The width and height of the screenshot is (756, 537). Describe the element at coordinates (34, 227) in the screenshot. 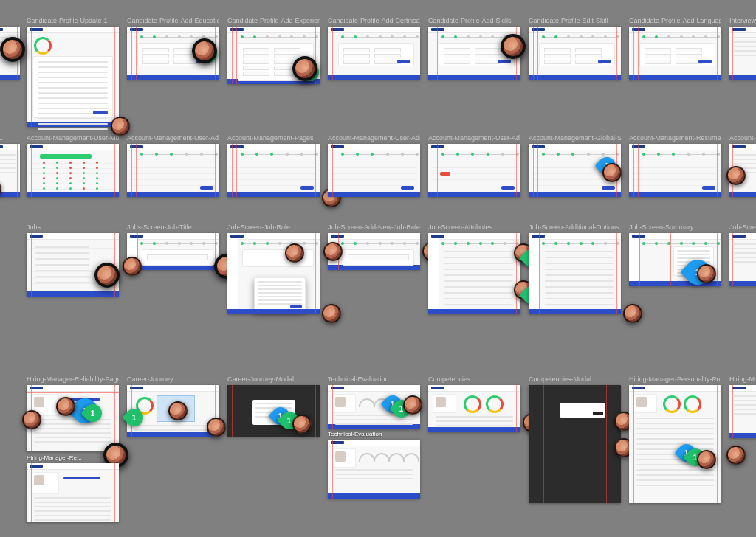

I see `frame-label: Jobs` at that location.